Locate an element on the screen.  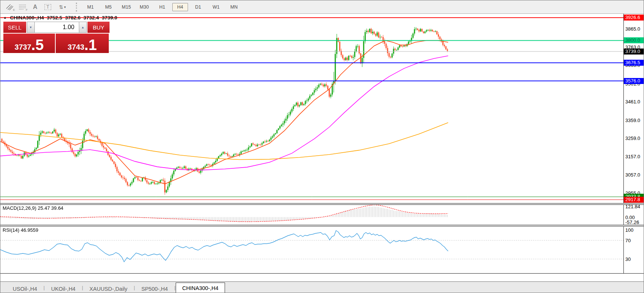
price-badge-2917.8: 2917.8 is located at coordinates (634, 200).